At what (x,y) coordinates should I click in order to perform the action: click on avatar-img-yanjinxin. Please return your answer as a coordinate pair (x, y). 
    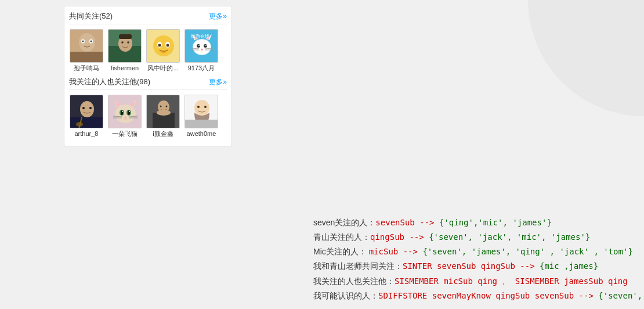
    Looking at the image, I should click on (163, 112).